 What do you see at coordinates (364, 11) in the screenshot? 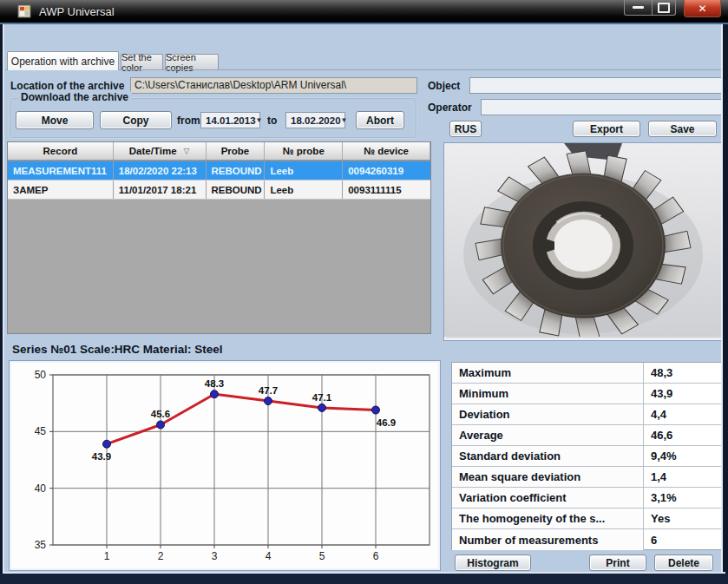
I see `title-bar: AWP Universal ✕` at bounding box center [364, 11].